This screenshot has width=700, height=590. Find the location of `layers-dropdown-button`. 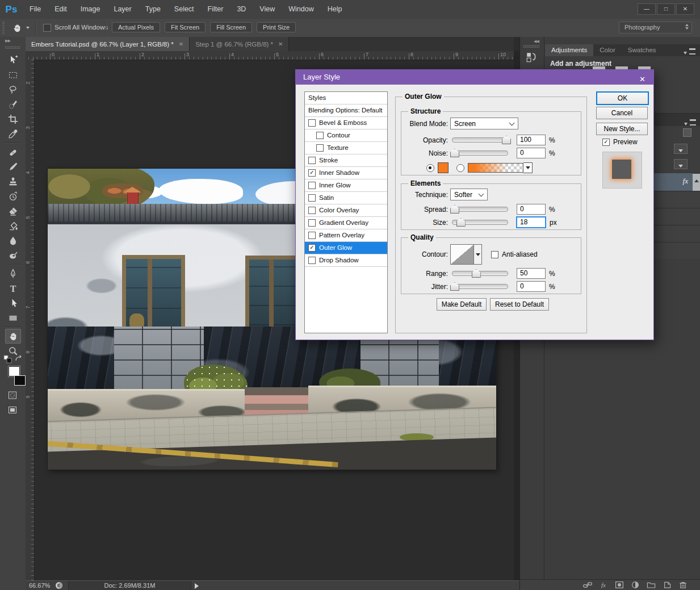

layers-dropdown-button is located at coordinates (681, 164).